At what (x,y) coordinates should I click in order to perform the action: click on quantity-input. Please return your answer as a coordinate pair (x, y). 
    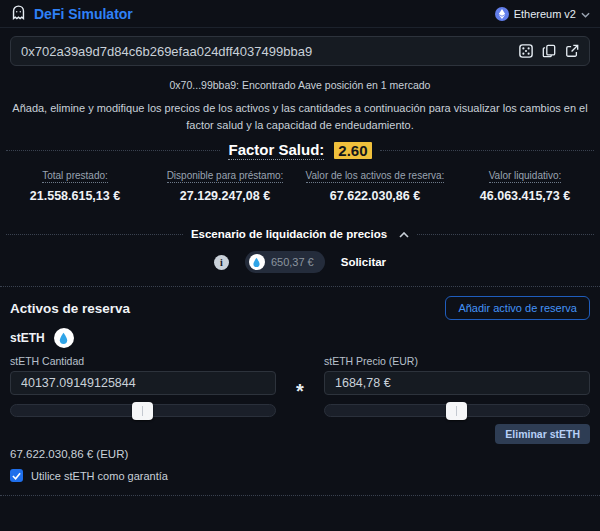
    Looking at the image, I should click on (143, 383).